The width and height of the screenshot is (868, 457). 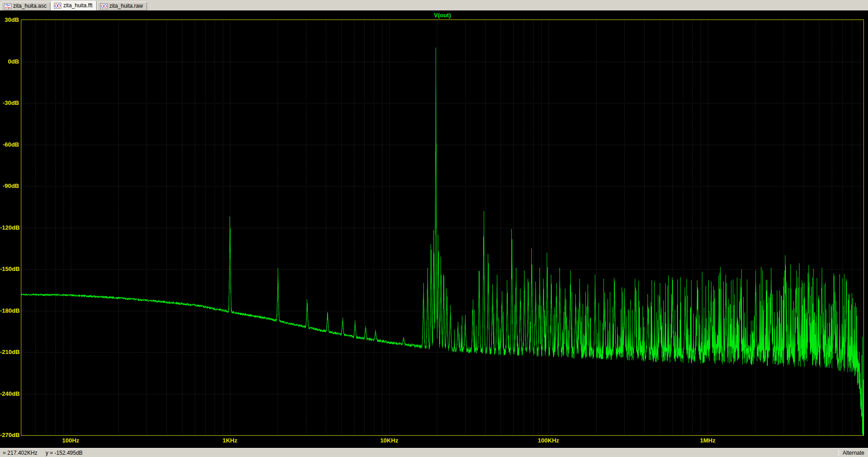 I want to click on plot-mode-label: Alternate, so click(x=853, y=453).